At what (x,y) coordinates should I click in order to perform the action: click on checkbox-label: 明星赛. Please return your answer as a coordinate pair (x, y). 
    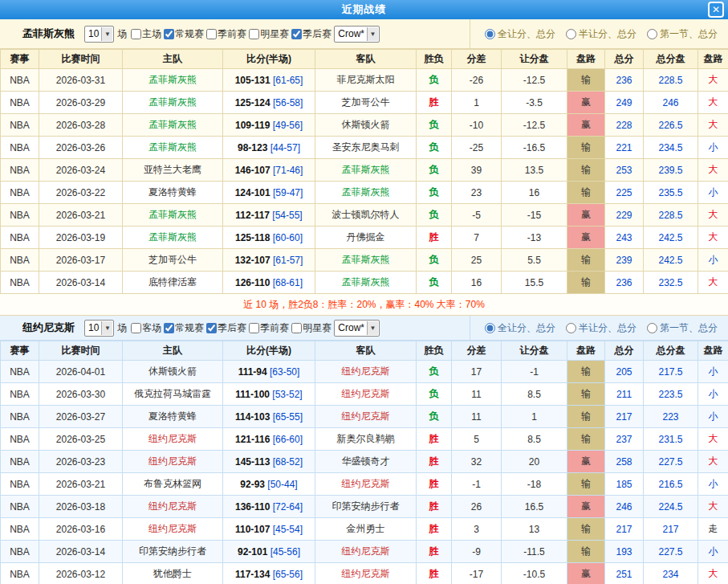
    Looking at the image, I should click on (317, 328).